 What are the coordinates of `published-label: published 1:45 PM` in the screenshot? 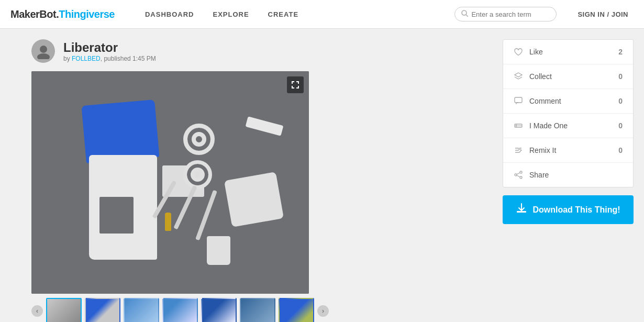 It's located at (130, 59).